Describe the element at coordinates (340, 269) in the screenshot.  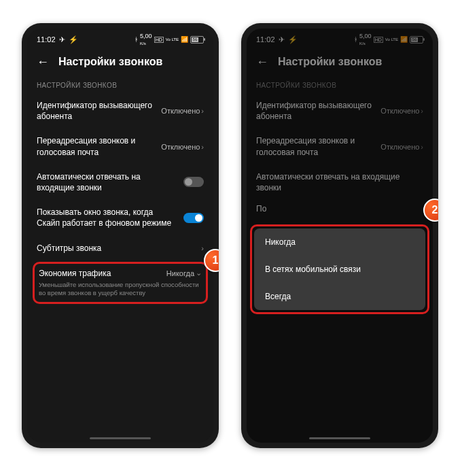
I see `save-data-dropdown: Никогда В сетях мобильной связи Всегда` at that location.